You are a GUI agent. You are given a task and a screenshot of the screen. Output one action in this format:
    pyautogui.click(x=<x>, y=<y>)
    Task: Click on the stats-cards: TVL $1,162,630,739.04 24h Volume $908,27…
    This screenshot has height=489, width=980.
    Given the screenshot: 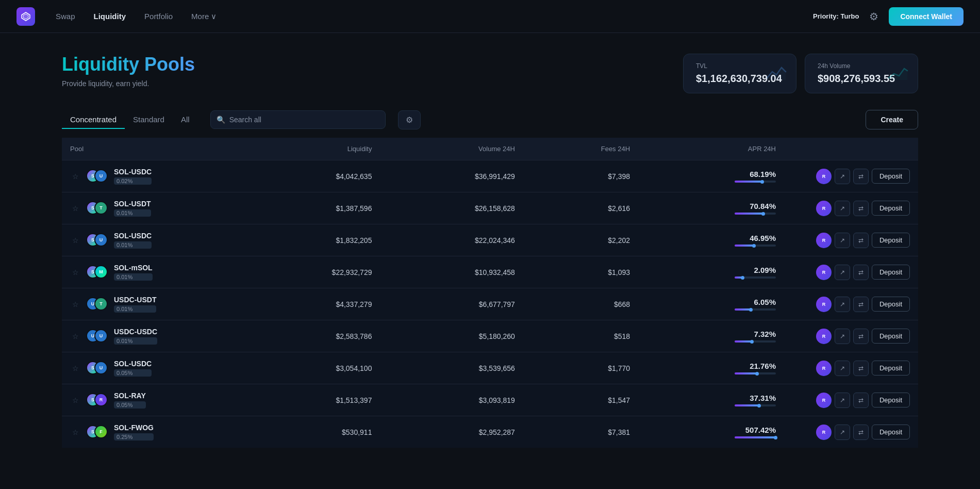 What is the action you would take?
    pyautogui.click(x=801, y=73)
    